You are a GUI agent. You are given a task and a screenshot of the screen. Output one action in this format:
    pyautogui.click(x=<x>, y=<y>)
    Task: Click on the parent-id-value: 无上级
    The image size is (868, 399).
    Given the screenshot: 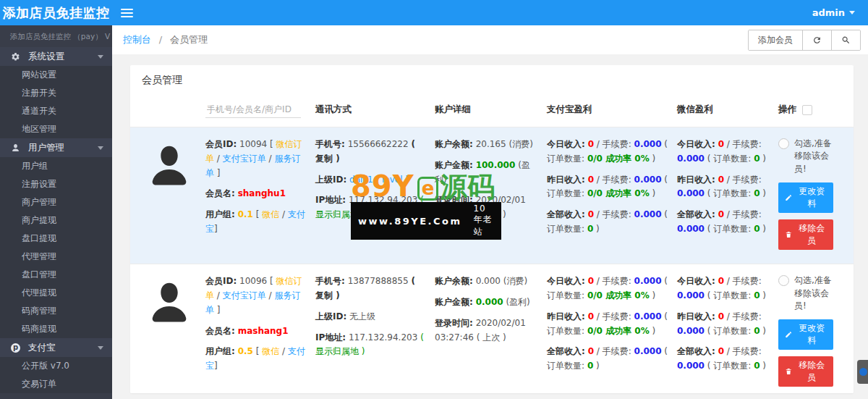 What is the action you would take?
    pyautogui.click(x=362, y=316)
    